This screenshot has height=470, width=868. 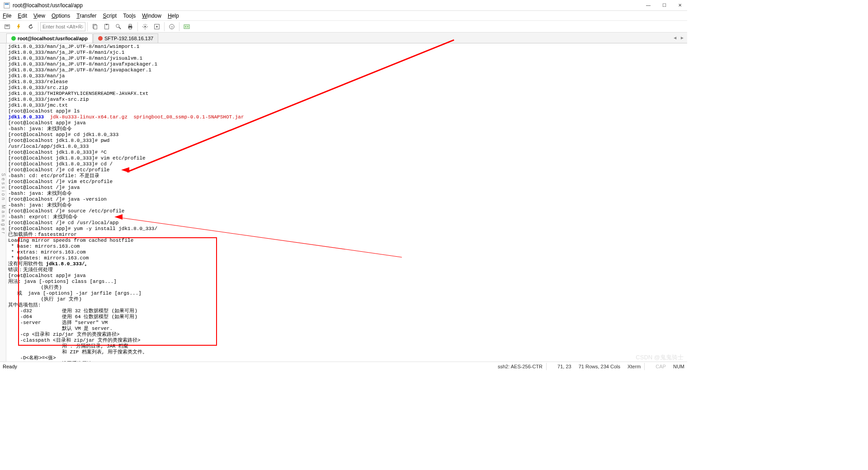 I want to click on terminal-line: 或 java [-options] -jar jarfile [args...], so click(x=348, y=294).